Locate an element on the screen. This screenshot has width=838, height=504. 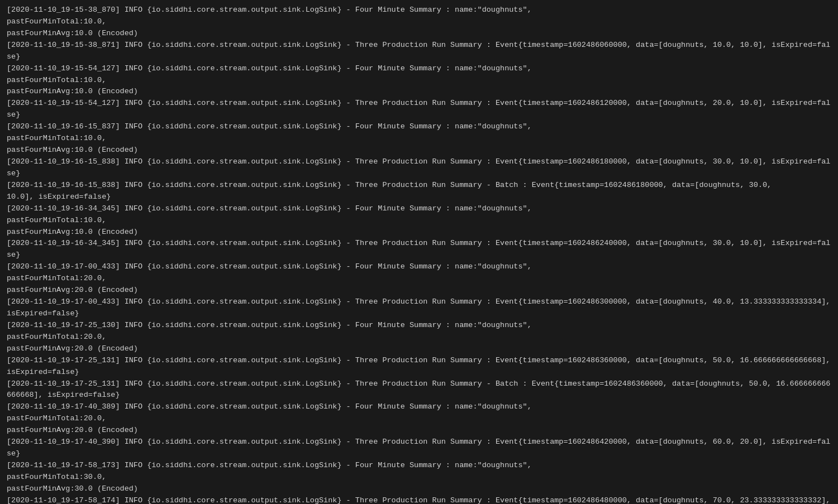
log-line: [2020-11-10_19-17-25_130] INFO {io.siddh… is located at coordinates (419, 326).